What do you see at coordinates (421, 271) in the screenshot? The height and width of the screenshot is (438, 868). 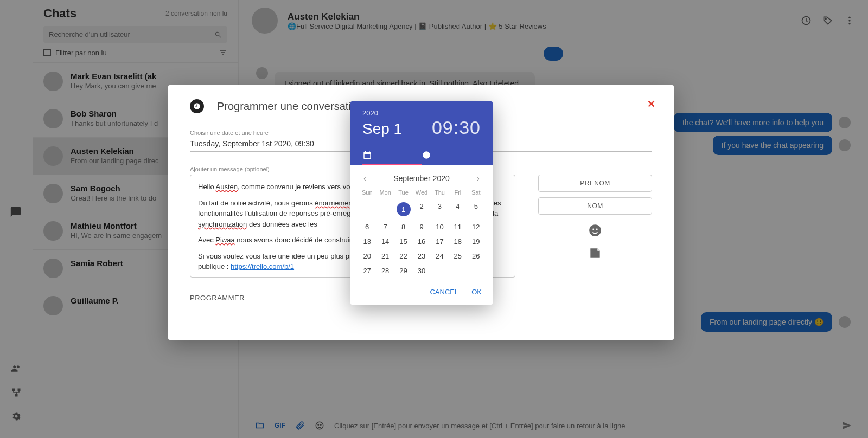 I see `day-cell: 30` at bounding box center [421, 271].